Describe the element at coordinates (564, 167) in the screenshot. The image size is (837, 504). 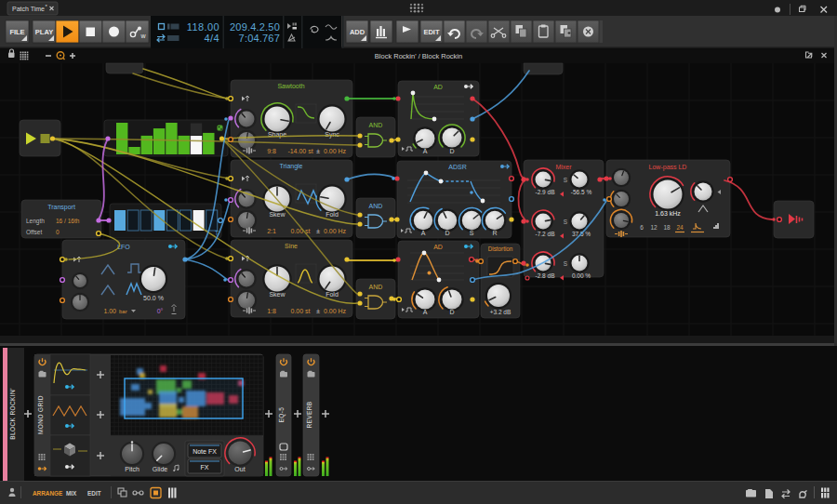
I see `svg-text: Mixer` at that location.